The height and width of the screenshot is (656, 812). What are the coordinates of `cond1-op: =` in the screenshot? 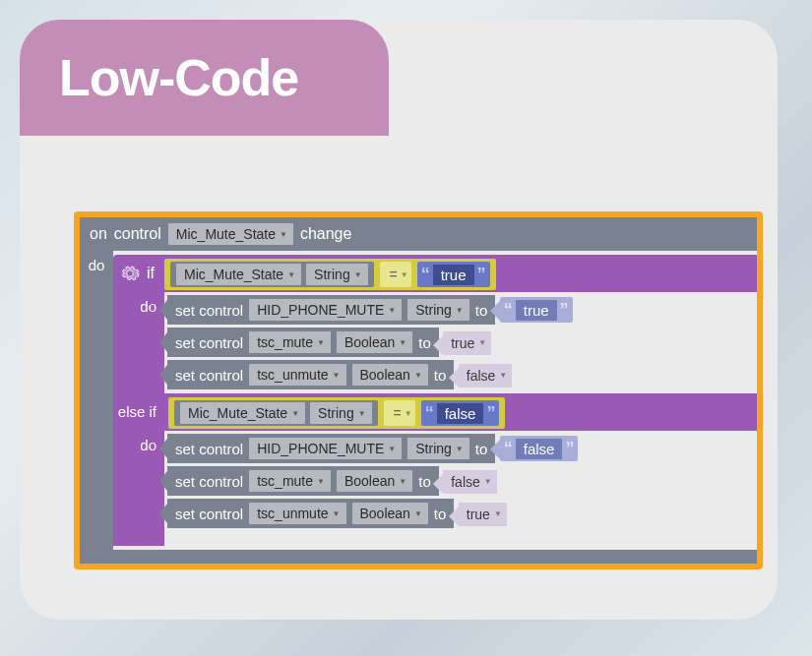 It's located at (394, 274).